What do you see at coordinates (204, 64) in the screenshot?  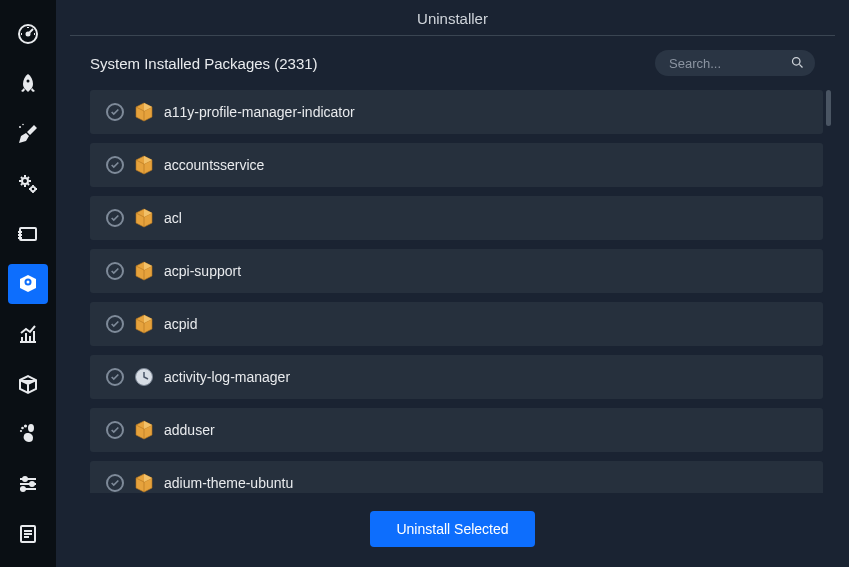 I see `section-title: System Installed Packages (2331)` at bounding box center [204, 64].